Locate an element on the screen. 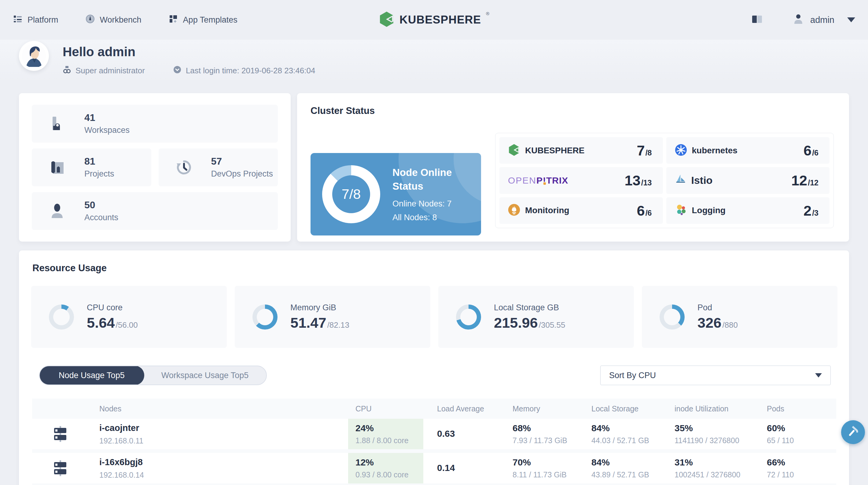 Image resolution: width=868 pixels, height=485 pixels. node-status-text: Node Online Status Online Nodes: 7 All N… is located at coordinates (431, 194).